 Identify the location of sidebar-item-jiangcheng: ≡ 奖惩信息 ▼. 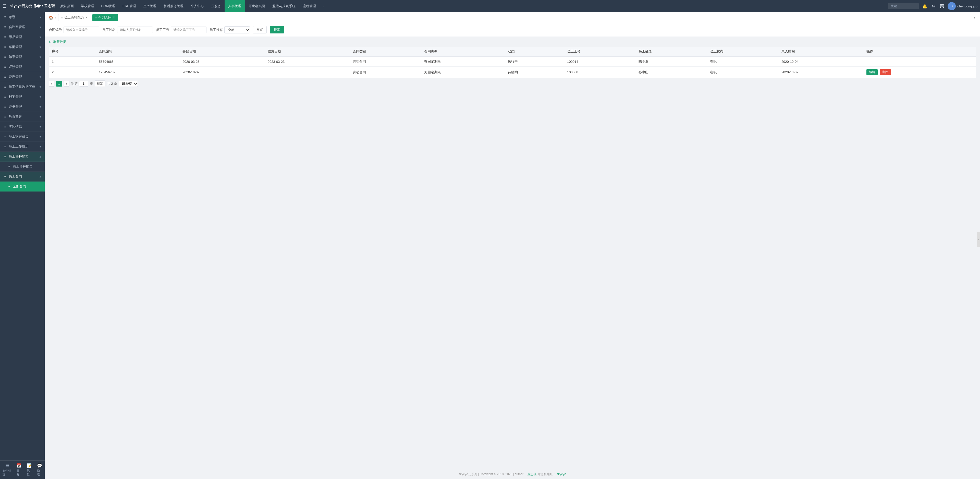
(22, 127).